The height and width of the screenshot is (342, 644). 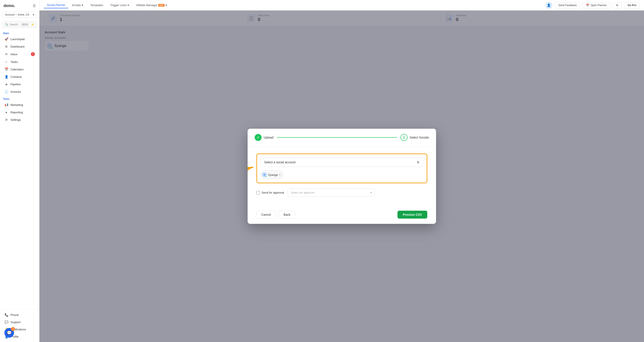 I want to click on sidebar: demo. ☰ Account -- Irvine, CA ▾ 🔍 Search…, so click(x=20, y=171).